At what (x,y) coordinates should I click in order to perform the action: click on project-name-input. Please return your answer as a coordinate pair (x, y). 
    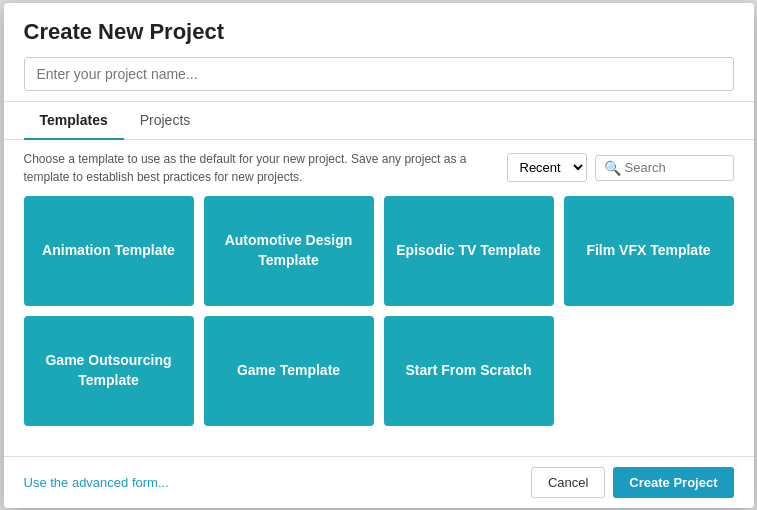
    Looking at the image, I should click on (379, 74).